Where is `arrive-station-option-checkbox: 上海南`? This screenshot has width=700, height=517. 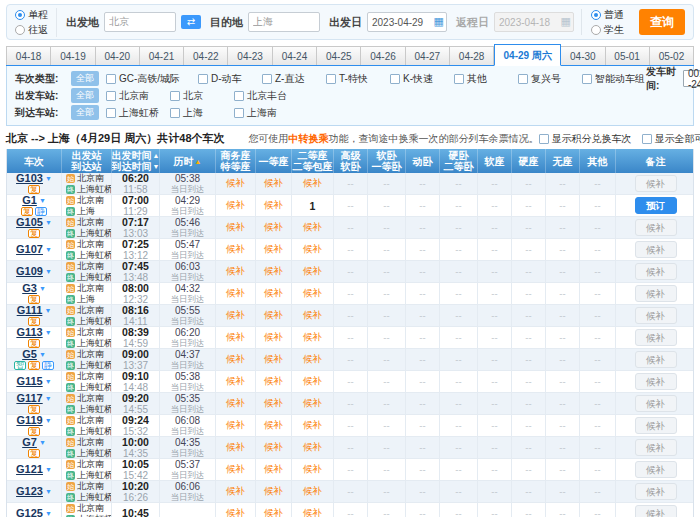
arrive-station-option-checkbox: 上海南 is located at coordinates (266, 113).